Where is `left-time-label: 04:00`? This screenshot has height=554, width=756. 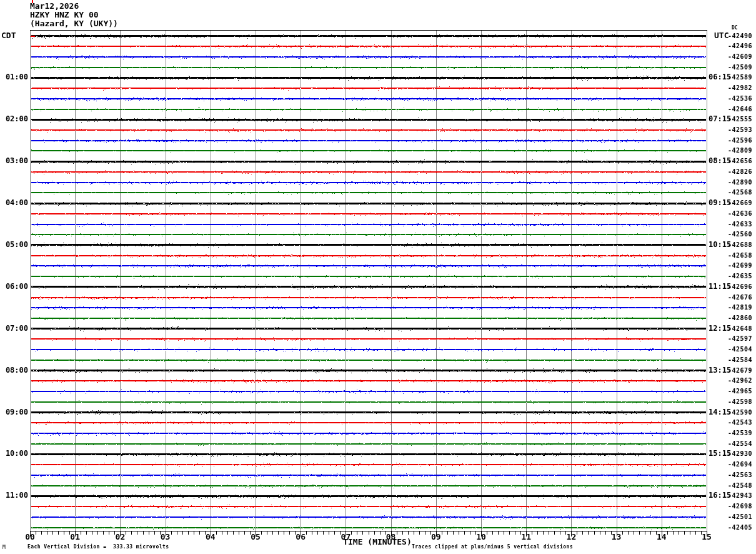
left-time-label: 04:00 is located at coordinates (14, 203).